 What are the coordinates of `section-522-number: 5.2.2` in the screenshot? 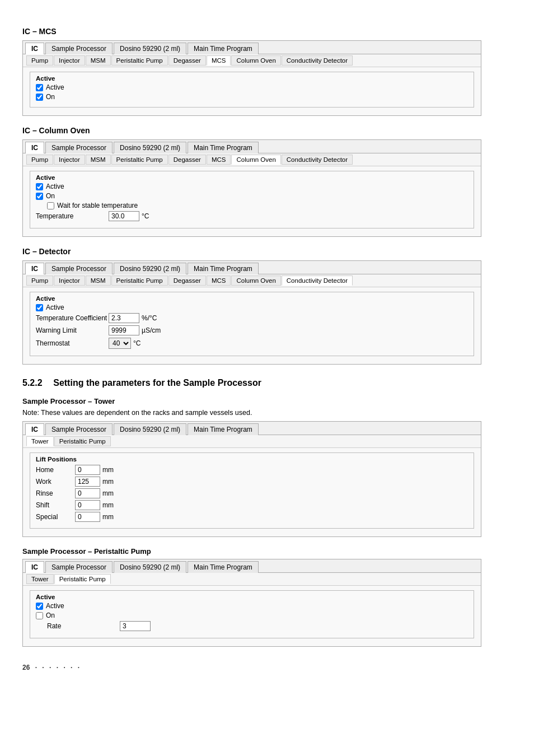 It's located at (32, 383).